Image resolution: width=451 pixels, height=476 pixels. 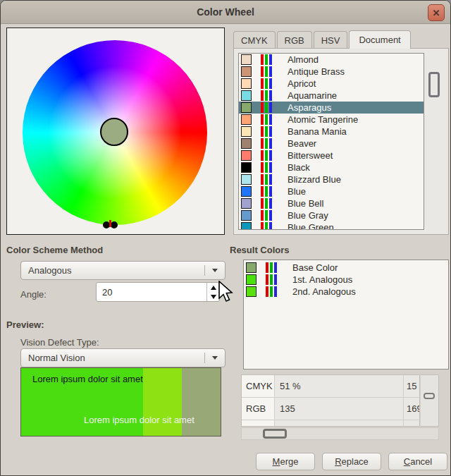 I want to click on value-cell-clipped: 169, so click(x=412, y=409).